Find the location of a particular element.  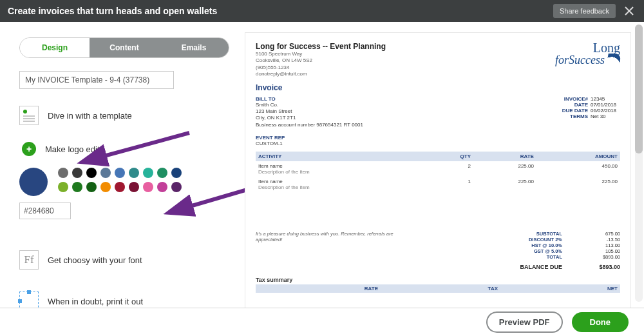

taxcol-tax: TAX is located at coordinates (438, 289).